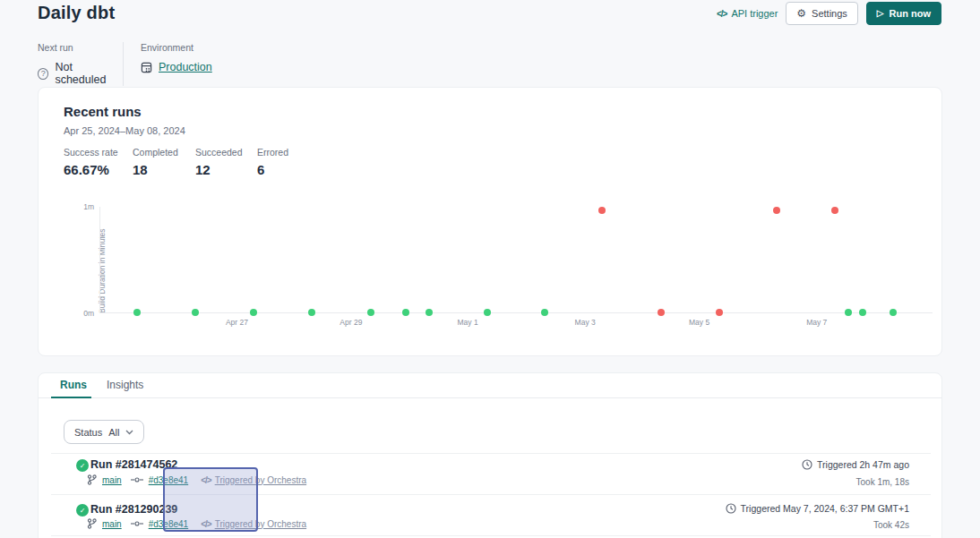  I want to click on settings-label: Settings, so click(830, 13).